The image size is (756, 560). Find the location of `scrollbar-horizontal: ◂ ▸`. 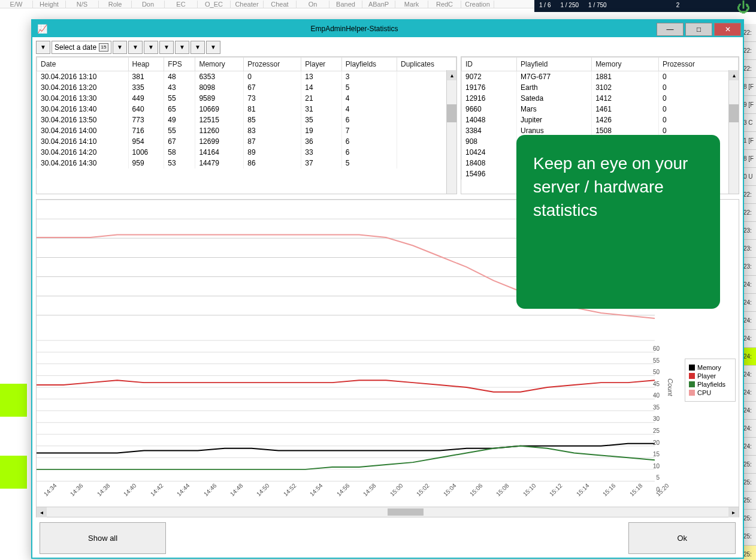

scrollbar-horizontal: ◂ ▸ is located at coordinates (388, 512).